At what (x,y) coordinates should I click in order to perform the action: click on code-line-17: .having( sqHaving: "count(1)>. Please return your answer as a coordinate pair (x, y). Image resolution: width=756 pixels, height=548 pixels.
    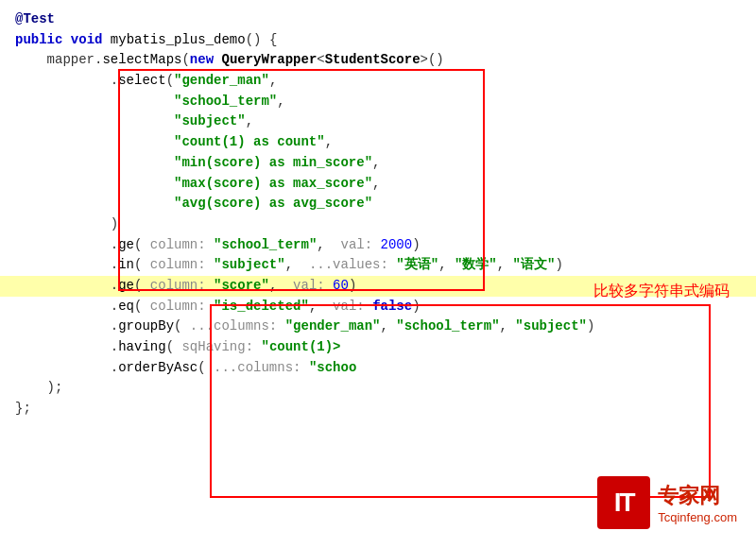
    Looking at the image, I should click on (378, 348).